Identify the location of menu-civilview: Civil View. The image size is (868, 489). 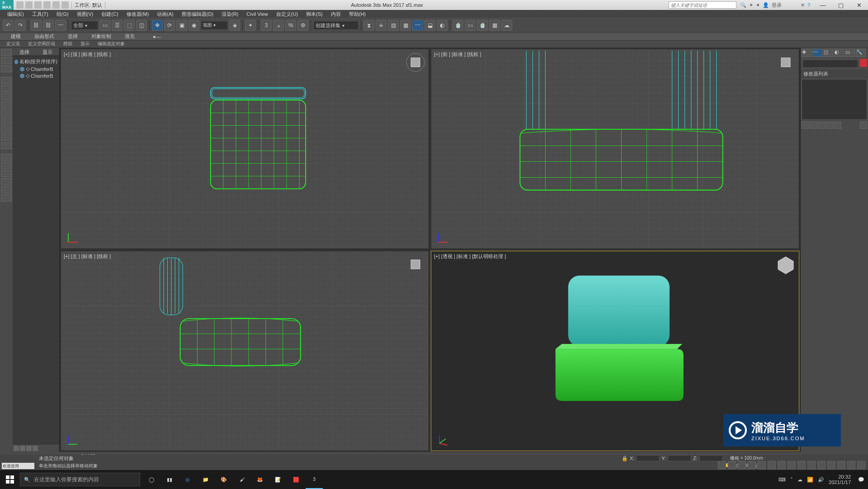
(257, 14).